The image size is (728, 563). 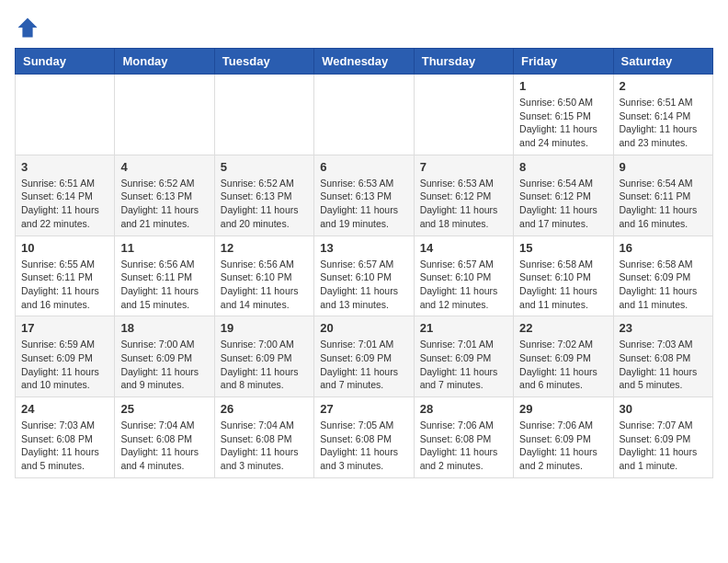 I want to click on calendar-cell: 16Sunrise: 6:58 AM Sunset: 6:09 PM Dayli…, so click(x=663, y=276).